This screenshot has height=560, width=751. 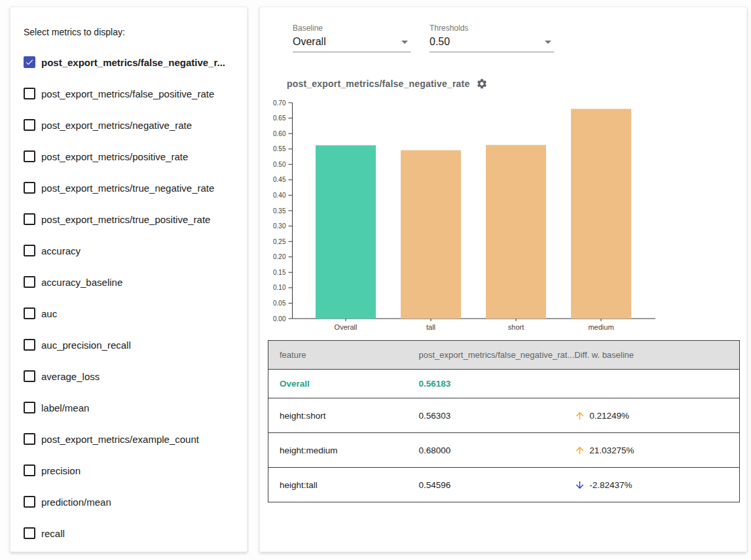 What do you see at coordinates (657, 384) in the screenshot?
I see `cell-diff` at bounding box center [657, 384].